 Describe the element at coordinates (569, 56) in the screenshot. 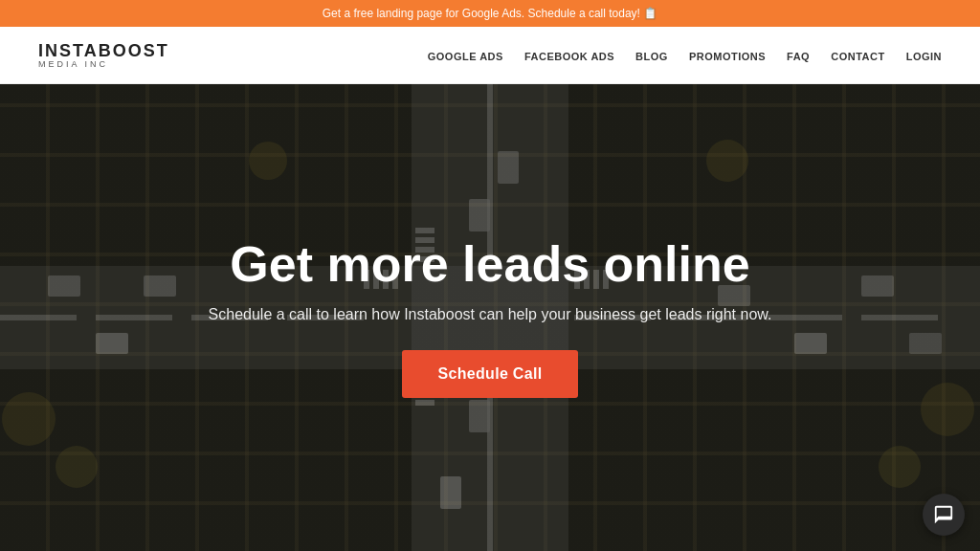

I see `nav-link: FACEBOOK ADS` at that location.